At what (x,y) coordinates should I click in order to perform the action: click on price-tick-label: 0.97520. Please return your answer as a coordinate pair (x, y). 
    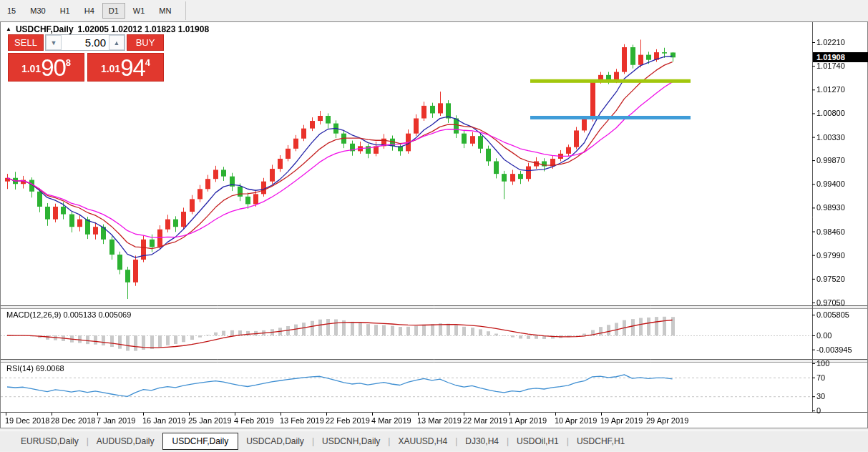
    Looking at the image, I should click on (831, 279).